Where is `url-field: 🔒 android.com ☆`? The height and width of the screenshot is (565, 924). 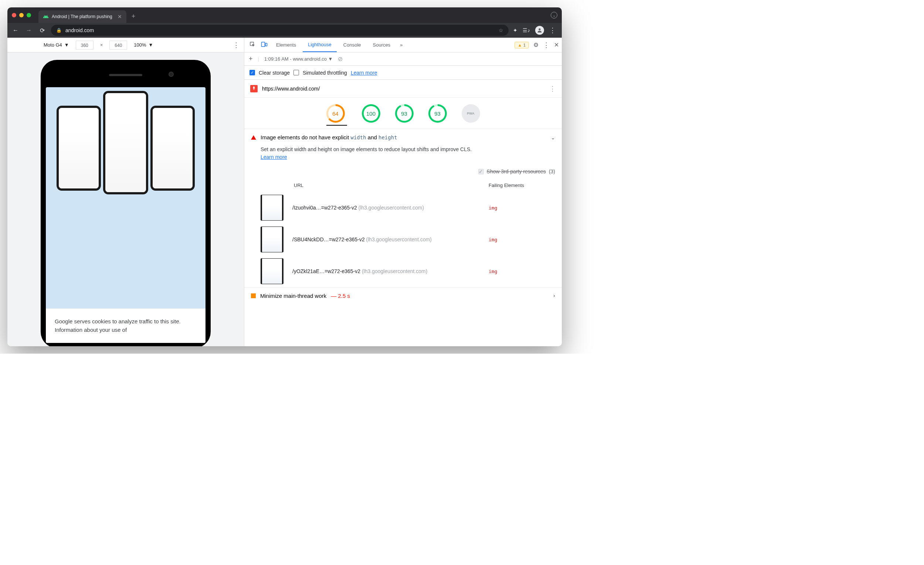
url-field: 🔒 android.com ☆ is located at coordinates (280, 30).